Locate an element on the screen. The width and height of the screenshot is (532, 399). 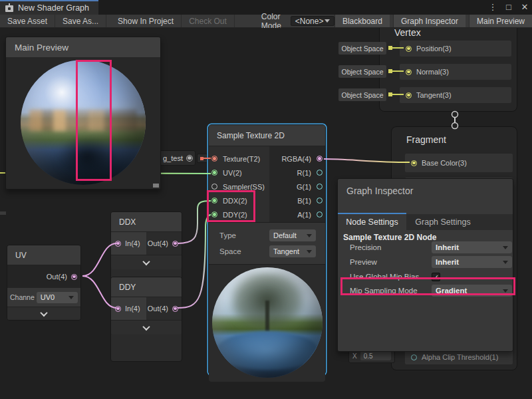
preview-dropdown: Inherit is located at coordinates (472, 262).